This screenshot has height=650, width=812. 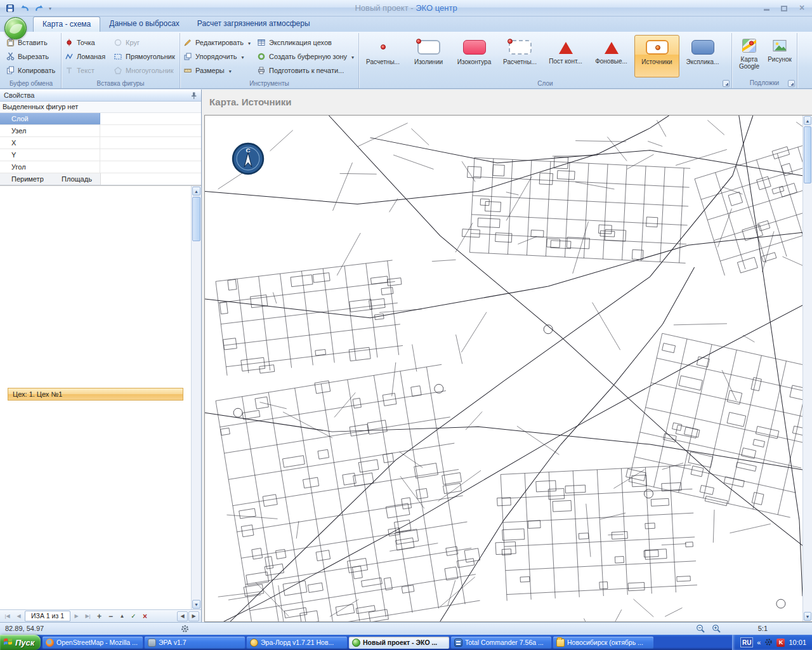 I want to click on task-era: ЭРА v1.7, so click(x=195, y=642).